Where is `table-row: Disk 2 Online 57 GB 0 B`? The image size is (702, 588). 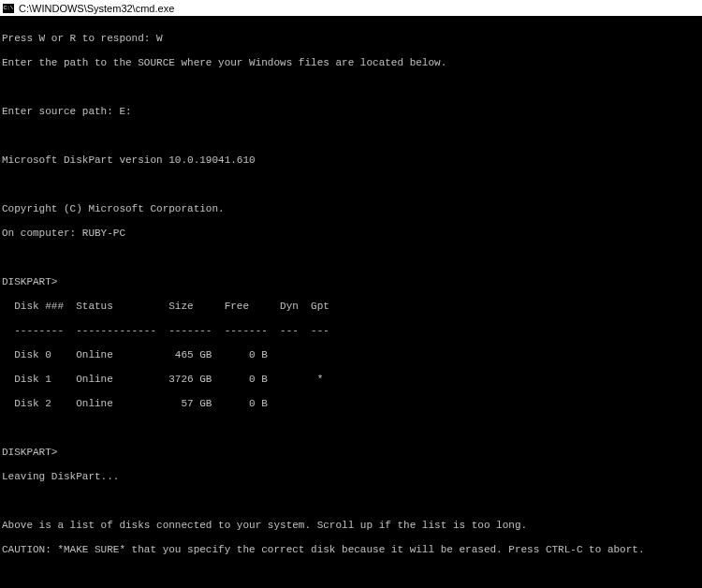 table-row: Disk 2 Online 57 GB 0 B is located at coordinates (351, 404).